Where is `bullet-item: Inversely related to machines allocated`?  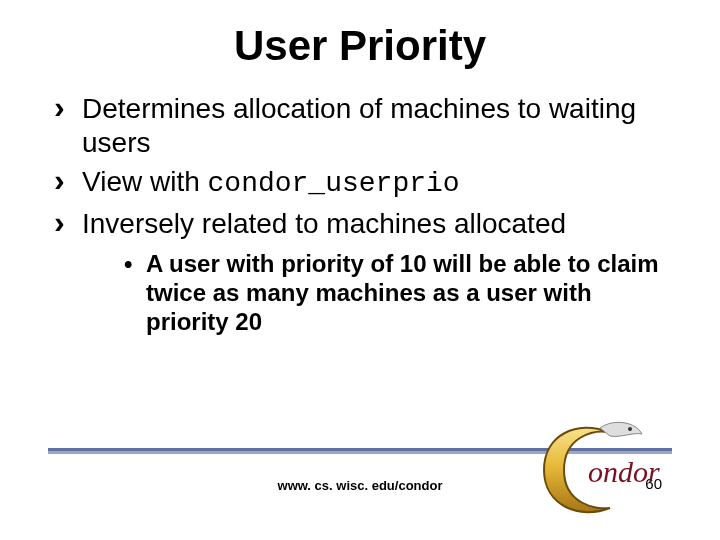 bullet-item: Inversely related to machines allocated is located at coordinates (362, 224).